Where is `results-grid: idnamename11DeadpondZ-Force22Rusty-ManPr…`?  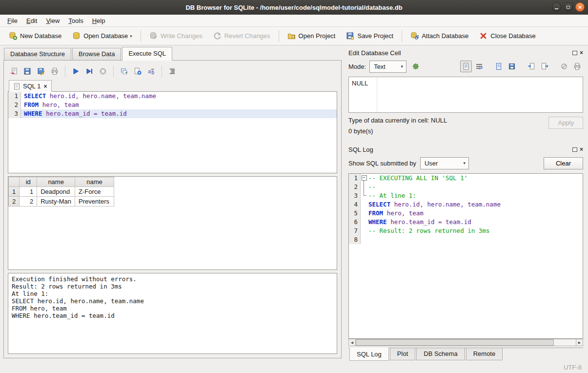 results-grid: idnamename11DeadpondZ-Force22Rusty-ManPr… is located at coordinates (173, 223).